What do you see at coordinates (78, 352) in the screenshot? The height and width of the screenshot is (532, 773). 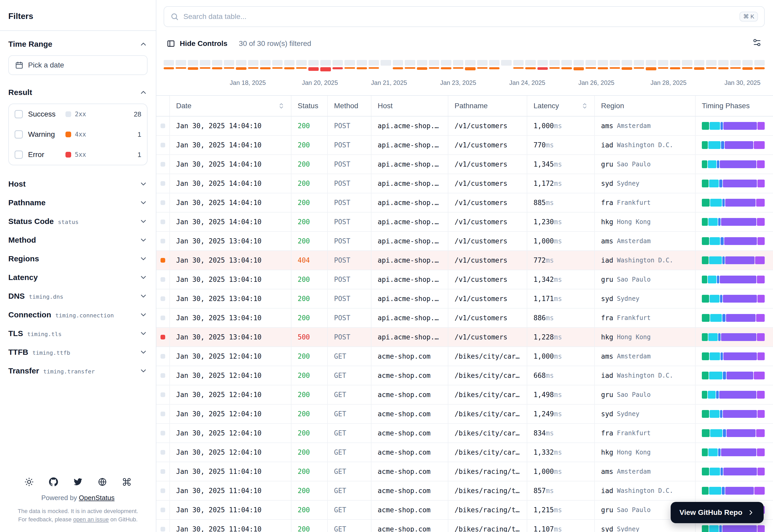 I see `filter-section-header: TTFBtiming.ttfb` at bounding box center [78, 352].